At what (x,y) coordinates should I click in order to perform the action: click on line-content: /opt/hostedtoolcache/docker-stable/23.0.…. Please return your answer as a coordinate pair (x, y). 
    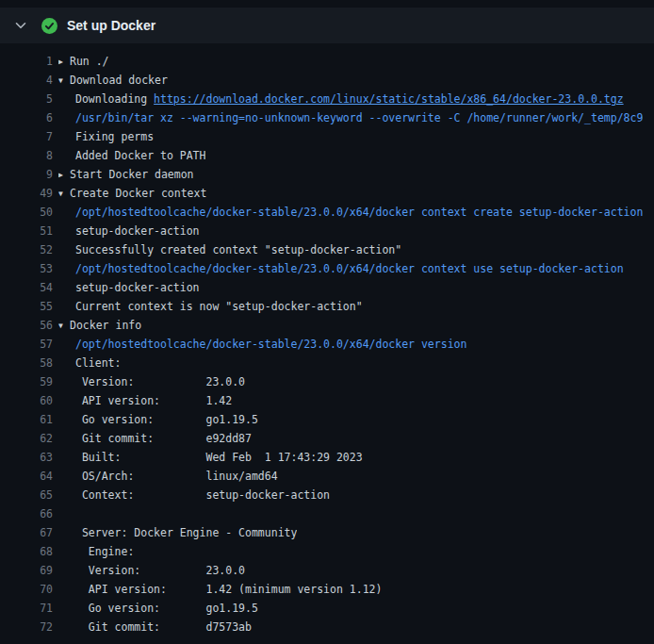
    Looking at the image, I should click on (262, 344).